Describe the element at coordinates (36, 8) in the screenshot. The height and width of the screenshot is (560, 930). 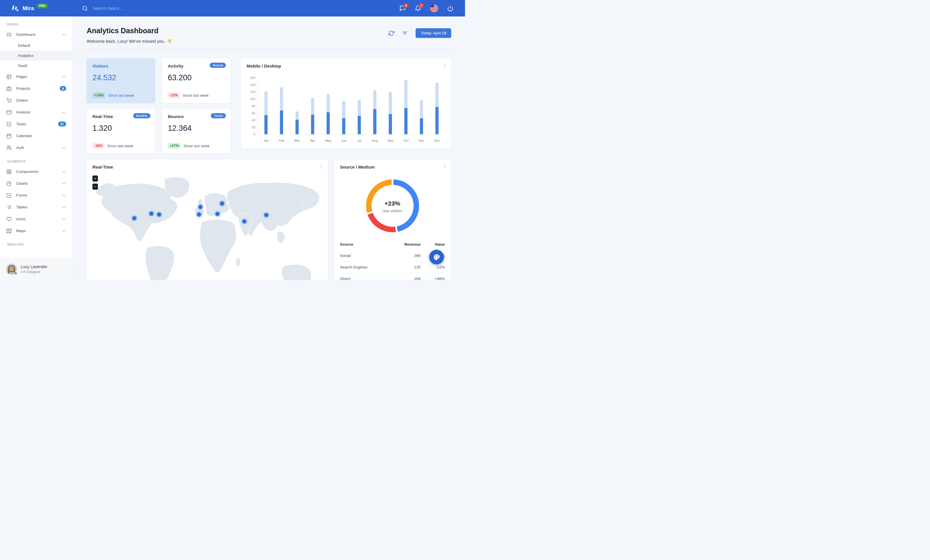
I see `brand: Mira PRO` at that location.